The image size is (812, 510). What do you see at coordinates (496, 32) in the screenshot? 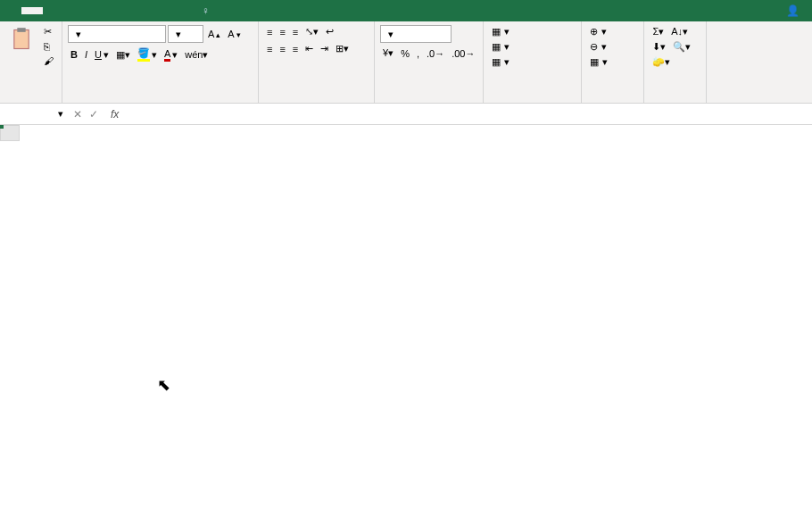
I see `cond-format-icon: ▦` at bounding box center [496, 32].